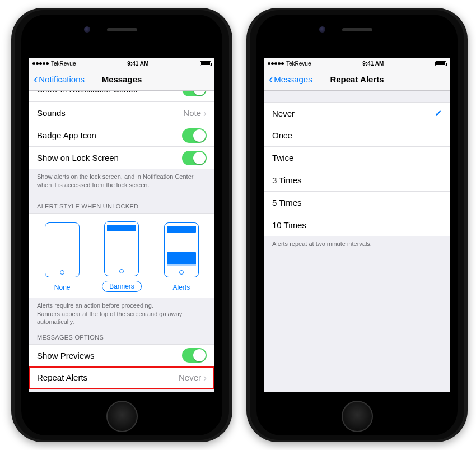 The width and height of the screenshot is (476, 450). Describe the element at coordinates (122, 315) in the screenshot. I see `alert-style-footnote: Alerts require an action before proceedi…` at that location.